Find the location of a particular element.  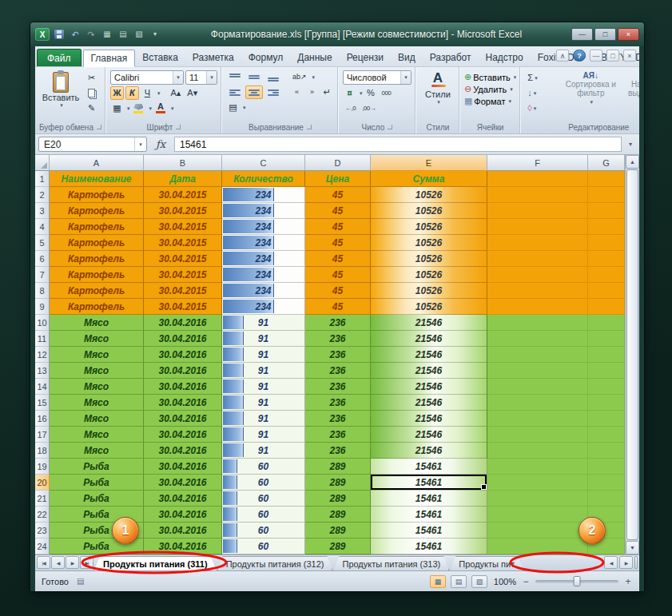

cell-A10: Мясо is located at coordinates (97, 323).